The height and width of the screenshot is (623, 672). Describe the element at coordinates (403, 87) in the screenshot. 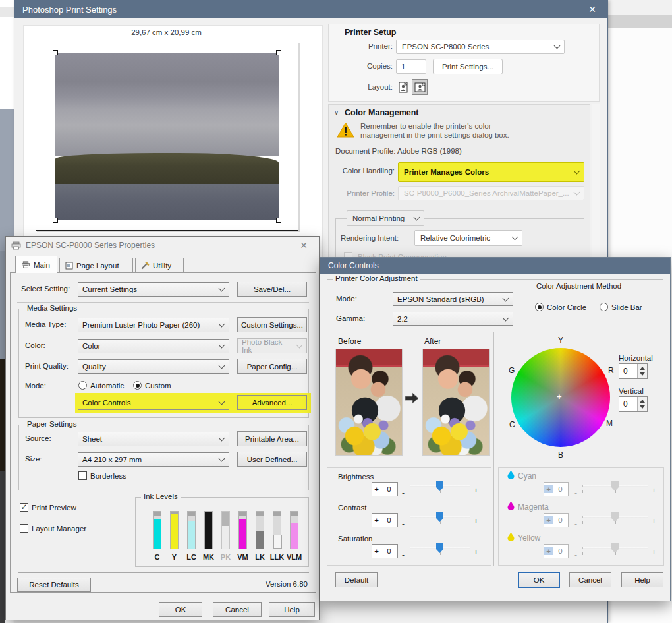

I see `layout-portrait-button` at that location.